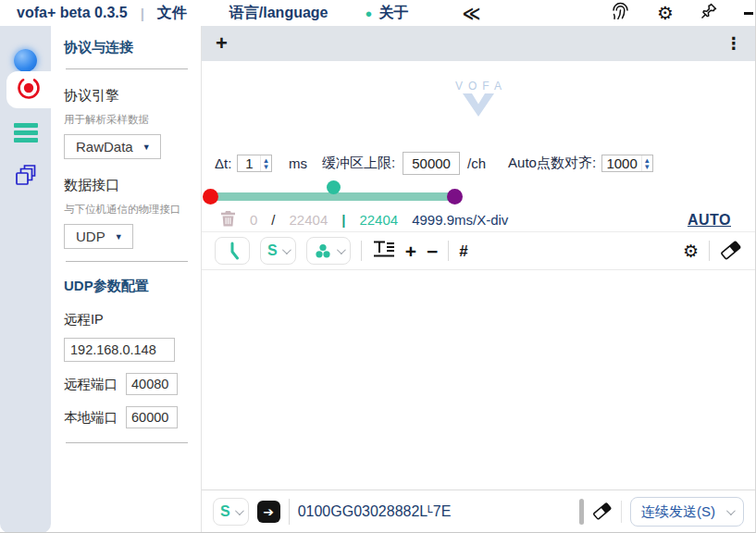  I want to click on minimize-icon, so click(749, 13).